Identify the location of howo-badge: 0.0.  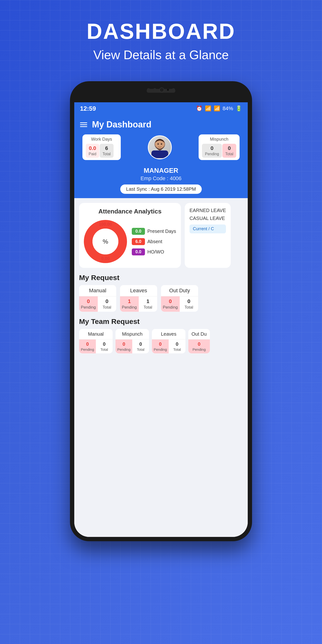
(138, 252).